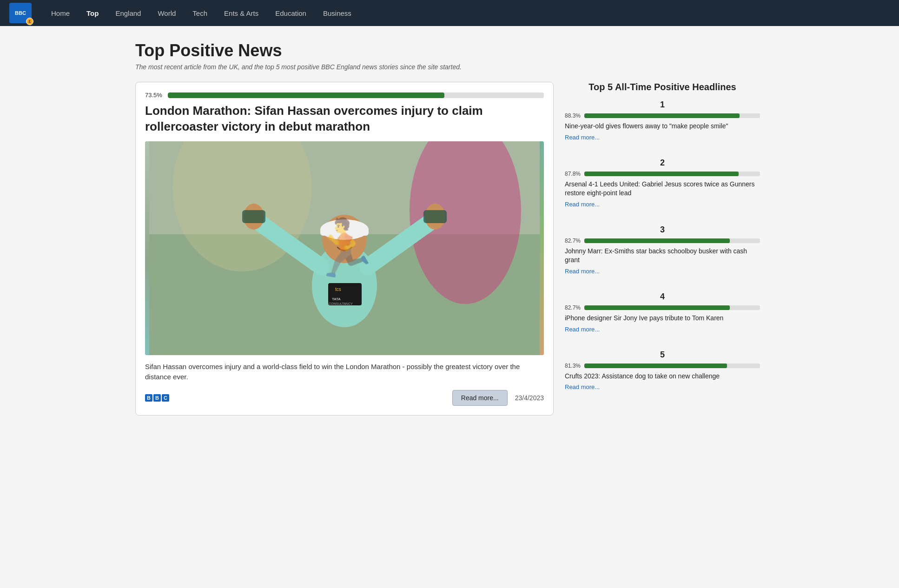 This screenshot has height=588, width=899. Describe the element at coordinates (149, 398) in the screenshot. I see `bbc-b: B` at that location.